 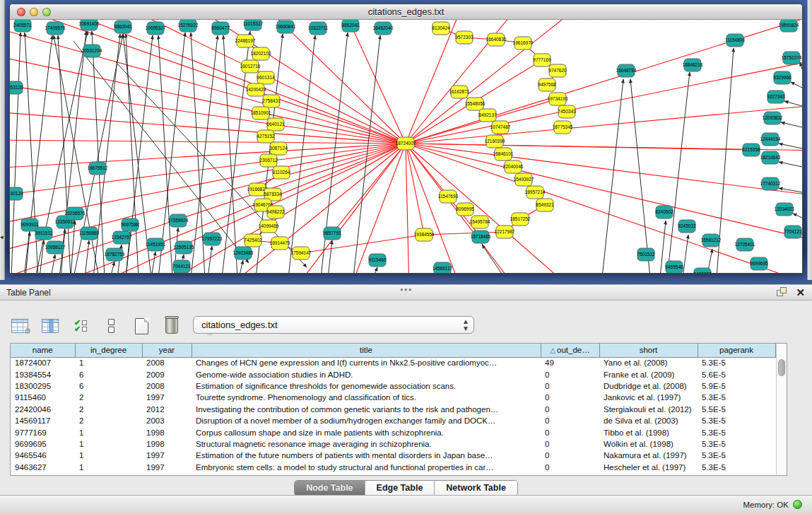 What do you see at coordinates (114, 255) in the screenshot?
I see `graph-node: 16782759` at bounding box center [114, 255].